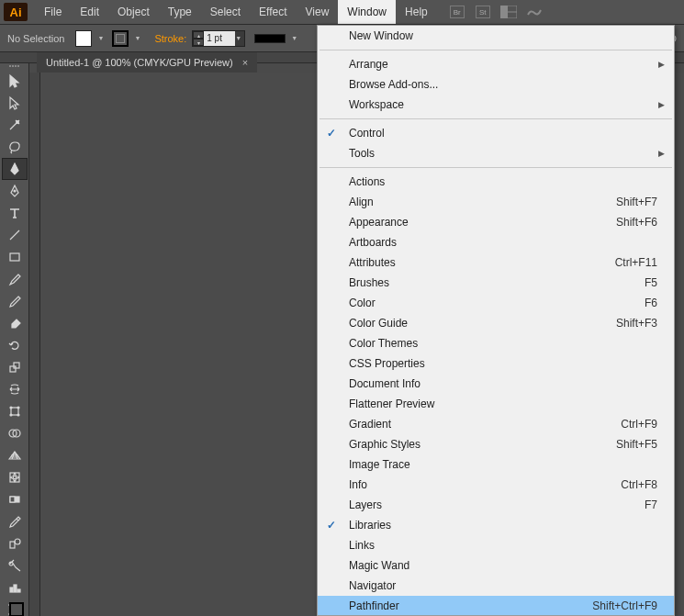 The image size is (684, 616). What do you see at coordinates (496, 283) in the screenshot?
I see `menu-item-brushes: BrushesF5` at bounding box center [496, 283].